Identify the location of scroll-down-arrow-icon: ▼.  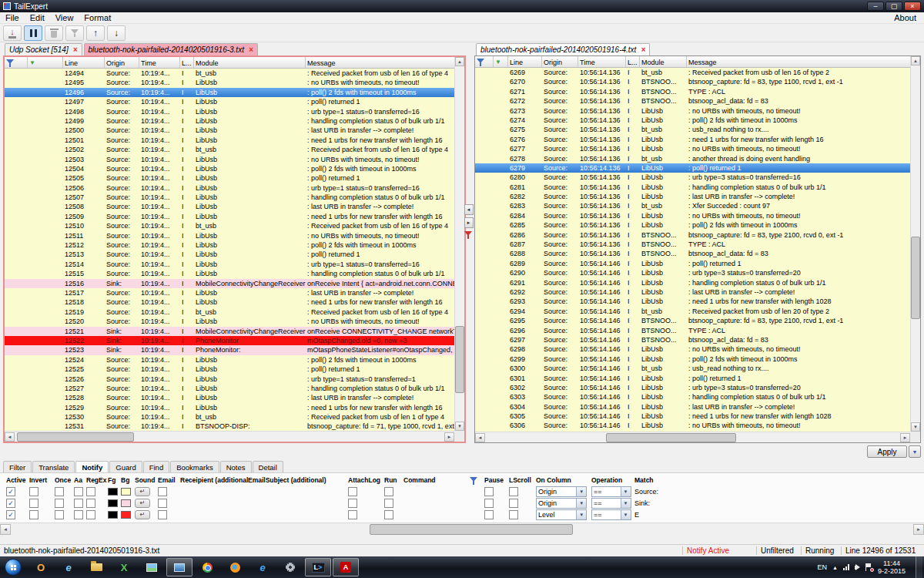
(460, 426).